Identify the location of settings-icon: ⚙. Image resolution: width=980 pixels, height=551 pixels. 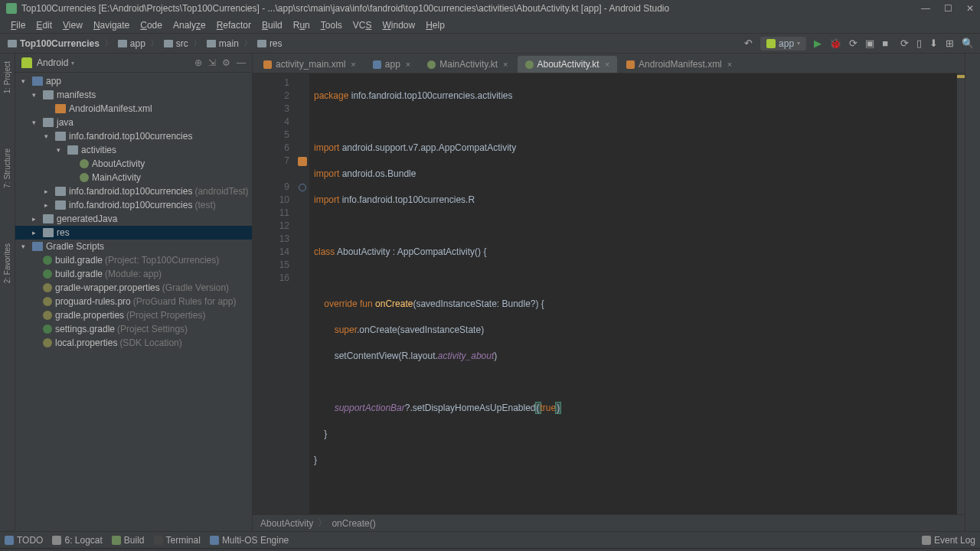
(227, 63).